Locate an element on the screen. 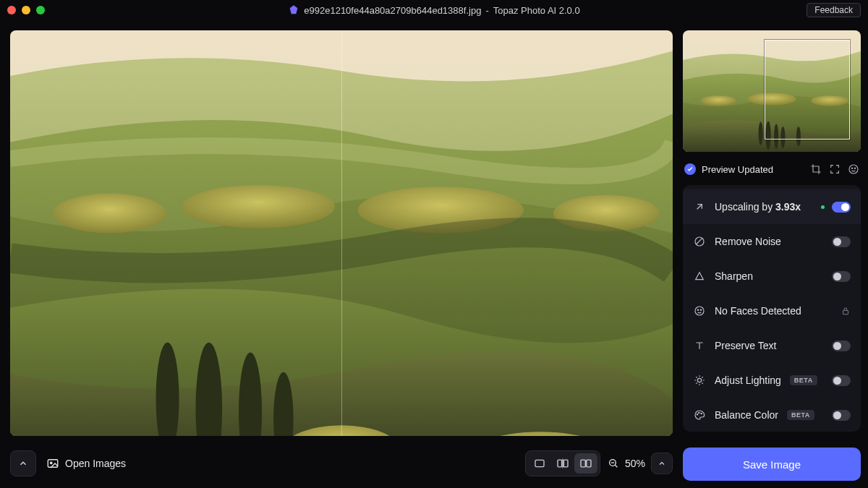  enhancement-upscale-row: Upscaling by 3.93x is located at coordinates (772, 207).